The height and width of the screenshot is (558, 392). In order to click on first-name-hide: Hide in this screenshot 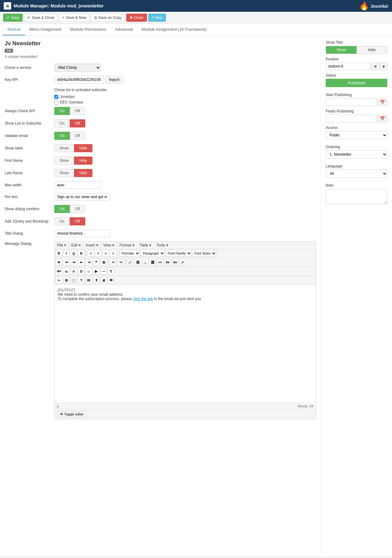, I will do `click(83, 161)`.